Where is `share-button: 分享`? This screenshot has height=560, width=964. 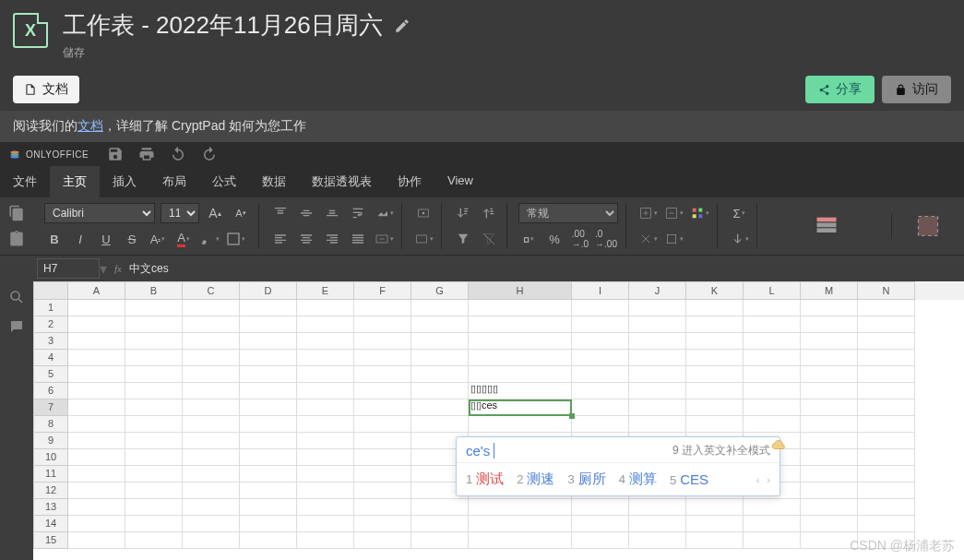 share-button: 分享 is located at coordinates (839, 89).